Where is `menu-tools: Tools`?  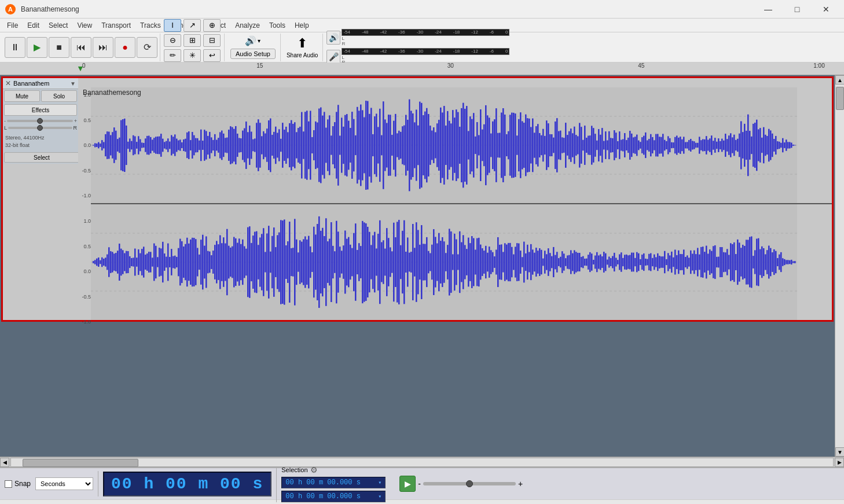 menu-tools: Tools is located at coordinates (277, 25).